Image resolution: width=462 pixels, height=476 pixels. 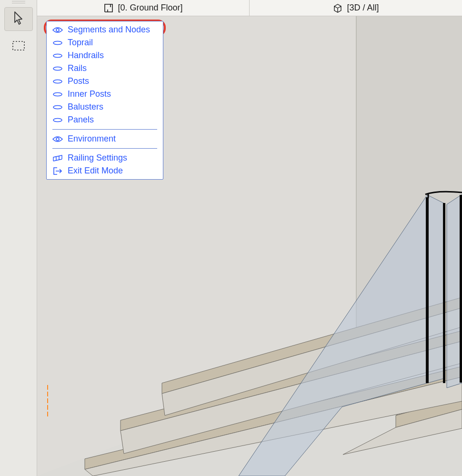 What do you see at coordinates (48, 401) in the screenshot?
I see `vertical-guide-marks` at bounding box center [48, 401].